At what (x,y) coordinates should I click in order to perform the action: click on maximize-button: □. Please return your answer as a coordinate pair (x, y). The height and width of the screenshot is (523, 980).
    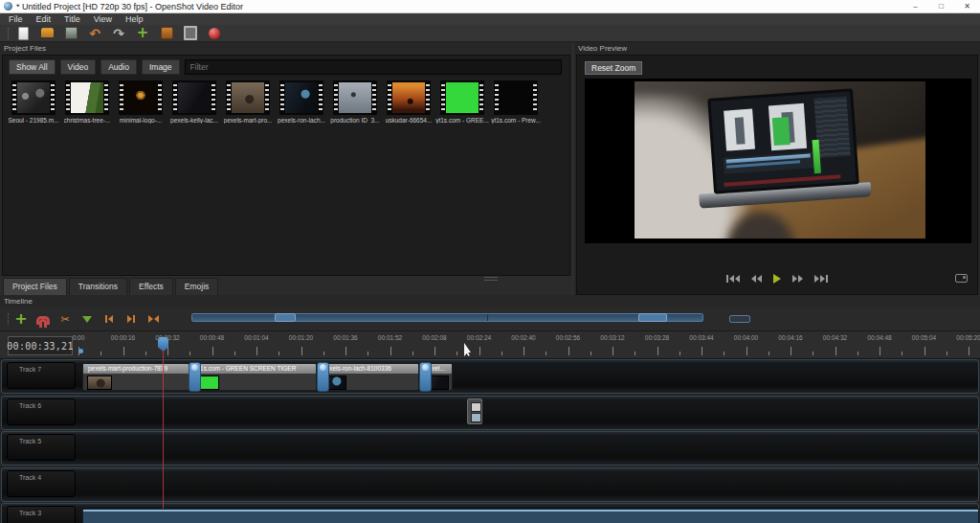
    Looking at the image, I should click on (942, 6).